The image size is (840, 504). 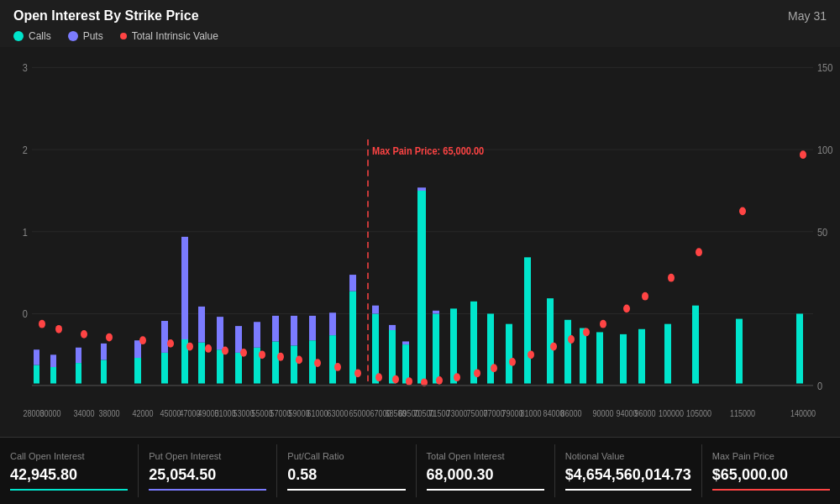 I want to click on puts-label: Puts, so click(x=93, y=36).